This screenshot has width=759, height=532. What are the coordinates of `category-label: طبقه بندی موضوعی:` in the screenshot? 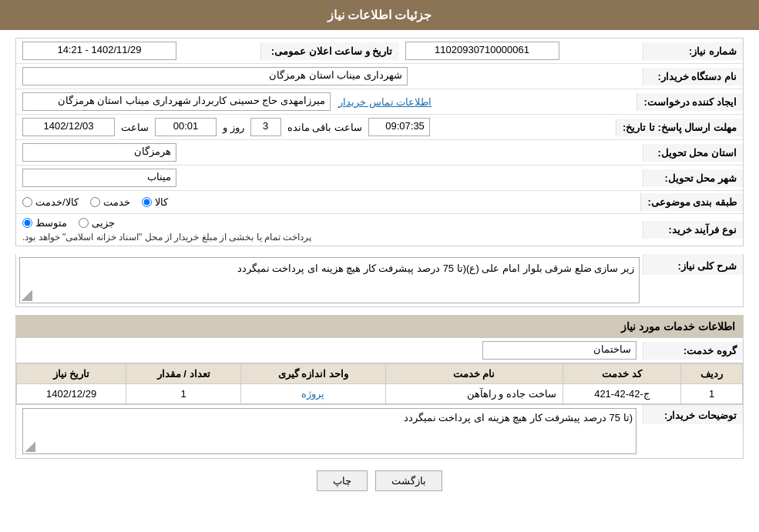 It's located at (692, 202).